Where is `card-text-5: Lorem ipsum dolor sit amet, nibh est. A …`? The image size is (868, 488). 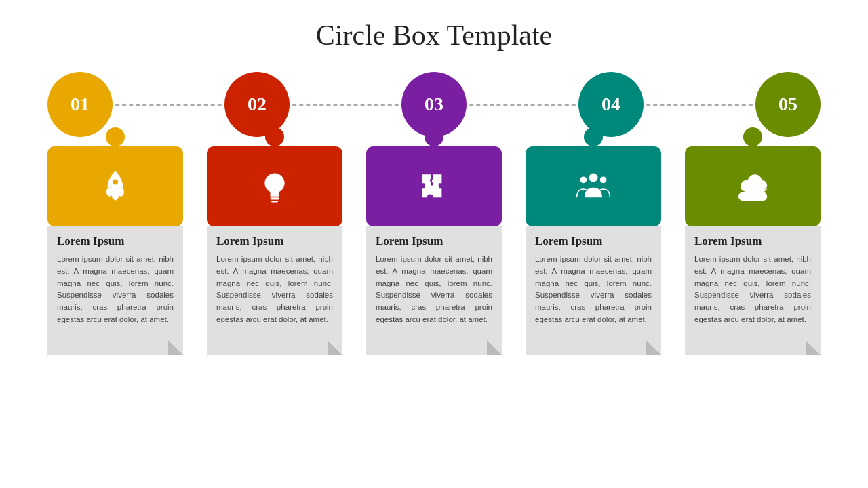 card-text-5: Lorem ipsum dolor sit amet, nibh est. A … is located at coordinates (753, 290).